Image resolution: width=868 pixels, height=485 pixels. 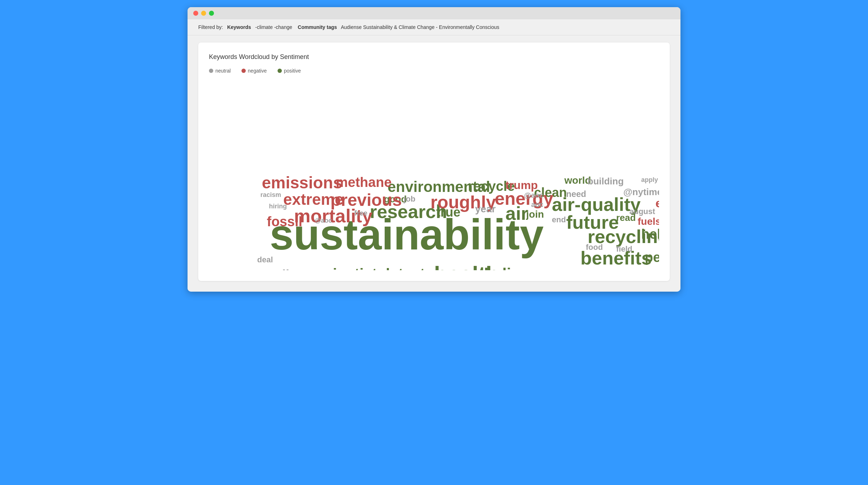 I want to click on word--nytimes: @nytimes, so click(x=641, y=192).